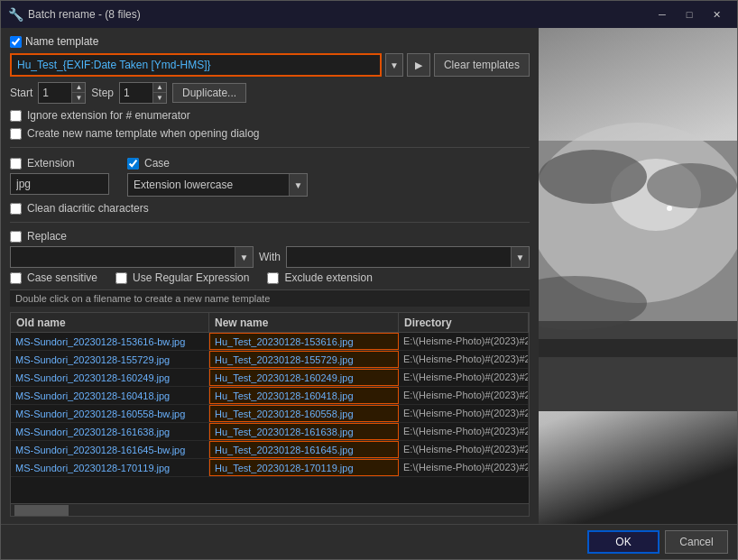 The height and width of the screenshot is (560, 738). What do you see at coordinates (54, 278) in the screenshot?
I see `case-sensitive-label: Case sensitive` at bounding box center [54, 278].